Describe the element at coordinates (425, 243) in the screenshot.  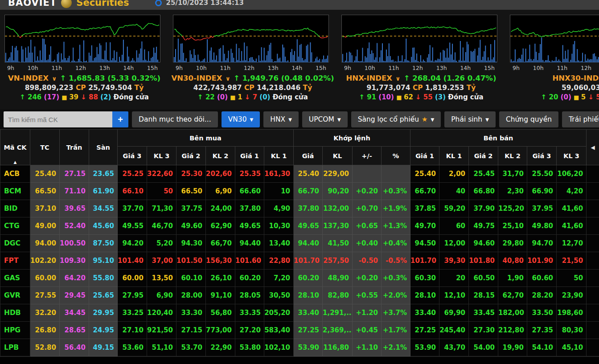
I see `sell-cell-0: 94.50` at that location.